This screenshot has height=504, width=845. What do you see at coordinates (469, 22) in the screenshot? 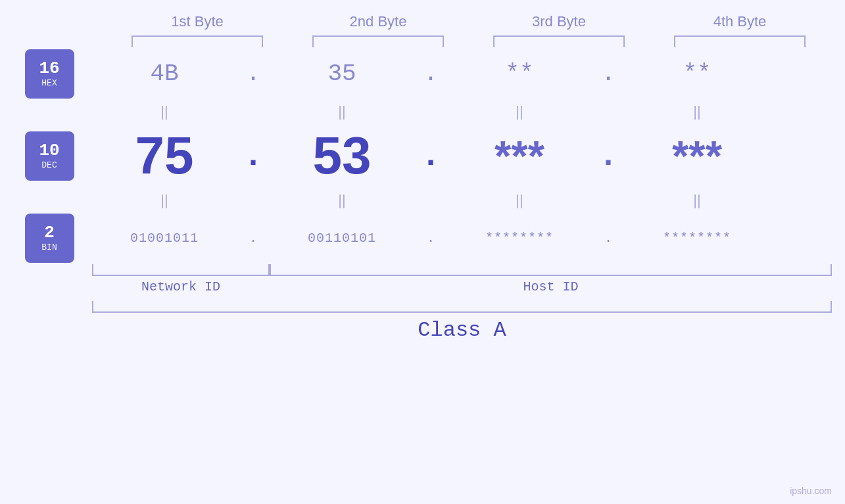
I see `byte-headers: 1st Byte 2nd Byte 3rd Byte 4th Byte` at bounding box center [469, 22].